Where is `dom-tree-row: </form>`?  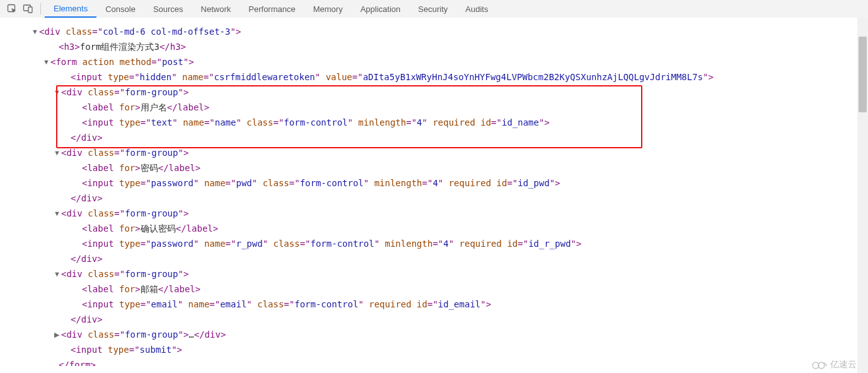
dom-tree-row: </form> is located at coordinates (429, 362).